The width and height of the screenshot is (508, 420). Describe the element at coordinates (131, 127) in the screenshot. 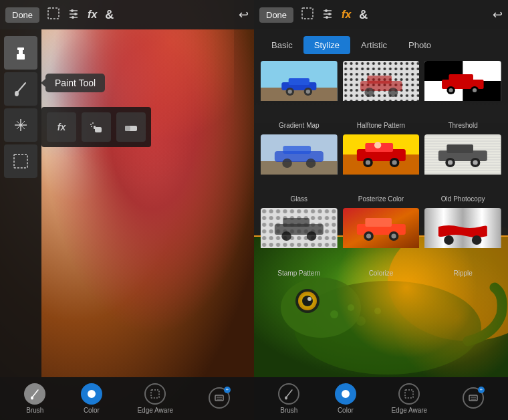

I see `eraser-secondary-btn` at that location.